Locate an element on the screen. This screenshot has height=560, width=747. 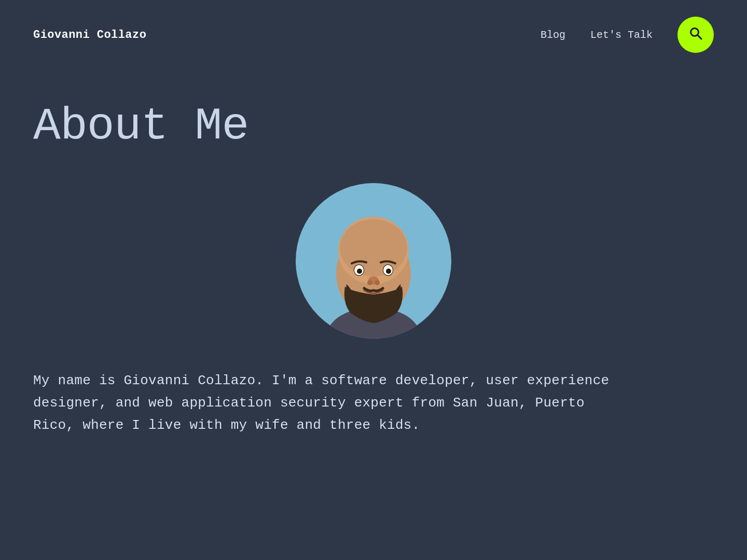
nav-talk-link: Let's Talk is located at coordinates (621, 35).